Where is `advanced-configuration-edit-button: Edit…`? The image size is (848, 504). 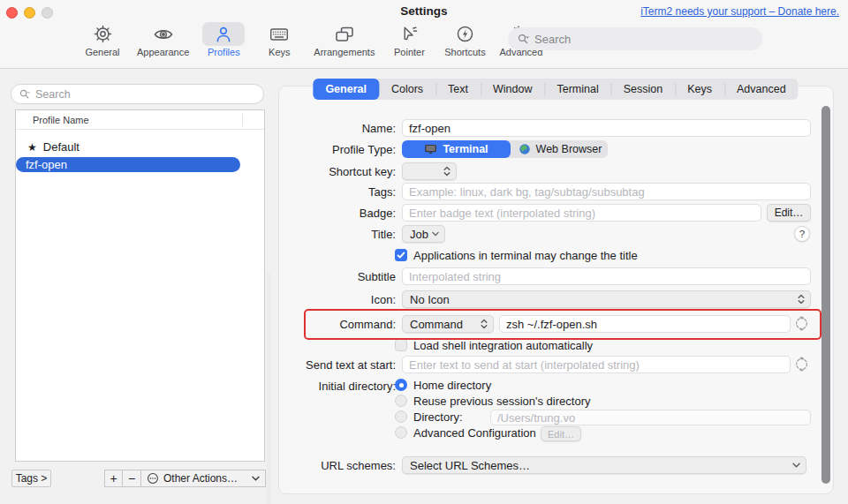 advanced-configuration-edit-button: Edit… is located at coordinates (561, 434).